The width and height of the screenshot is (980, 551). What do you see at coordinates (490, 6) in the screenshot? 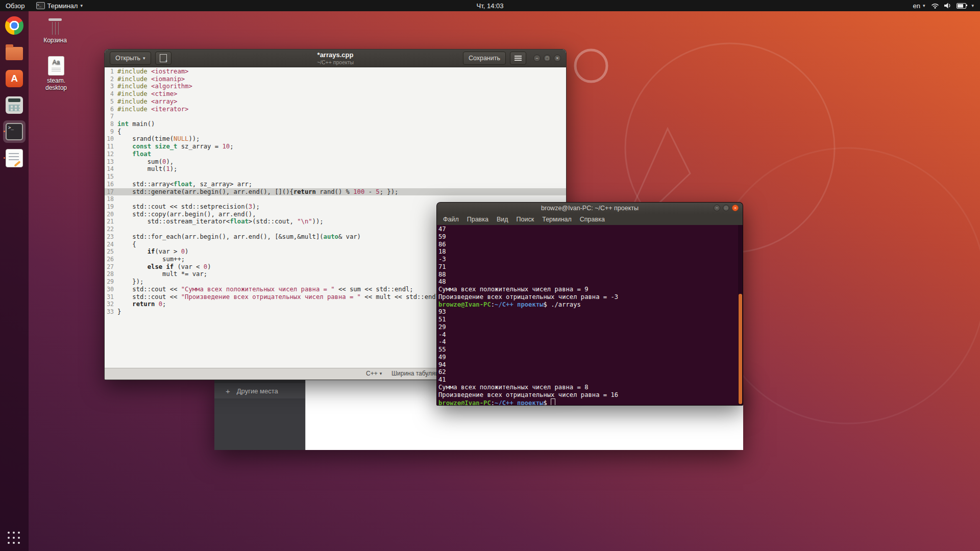
I see `top-bar: Обзор >_ Терминал ▾ Чт, 14:03 en ▾` at bounding box center [490, 6].